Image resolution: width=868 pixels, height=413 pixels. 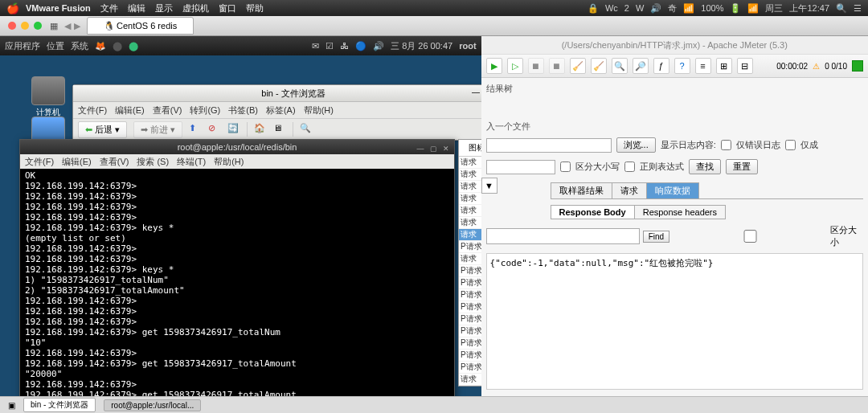 I want to click on term-menu-file: 文件(F), so click(x=39, y=162).